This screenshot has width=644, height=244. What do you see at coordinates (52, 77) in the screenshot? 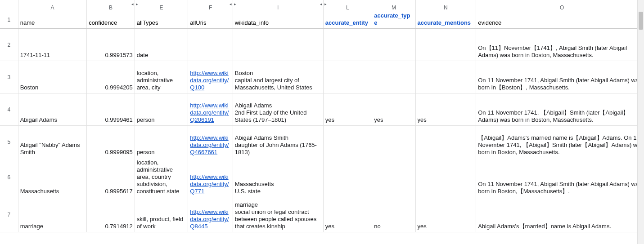
I see `cell-A3: Boston` at bounding box center [52, 77].